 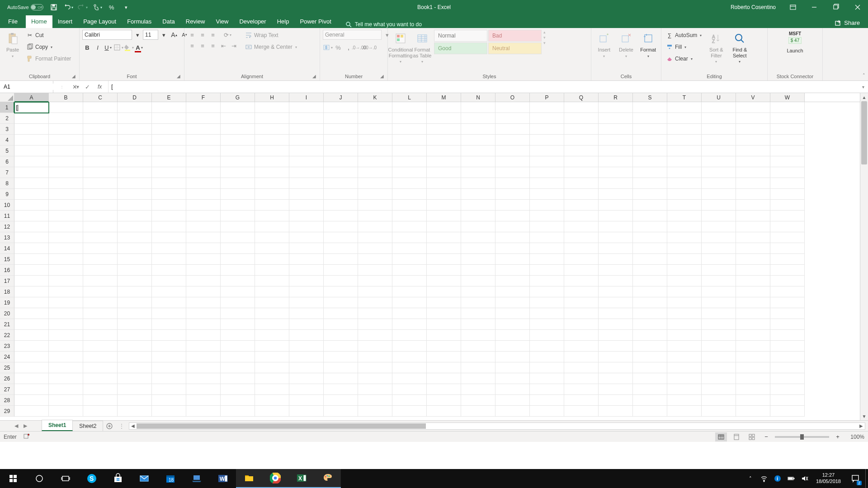 I want to click on format-painter-button: Format Painter, so click(x=49, y=59).